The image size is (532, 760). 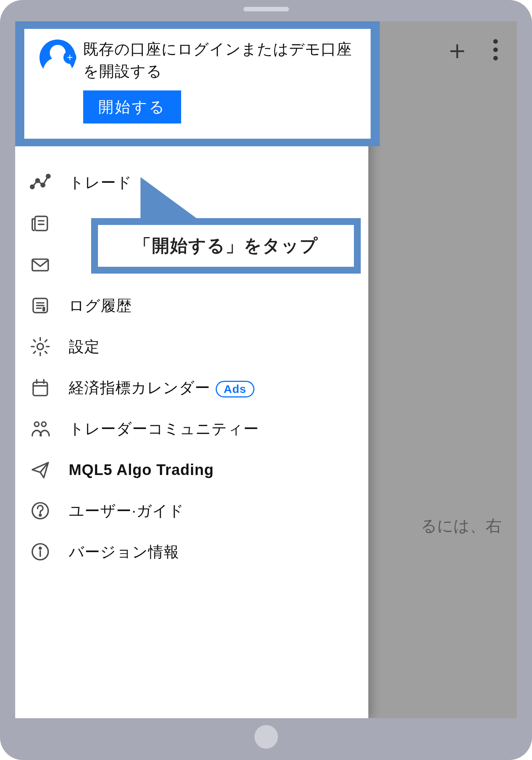 I want to click on help-icon, so click(x=40, y=511).